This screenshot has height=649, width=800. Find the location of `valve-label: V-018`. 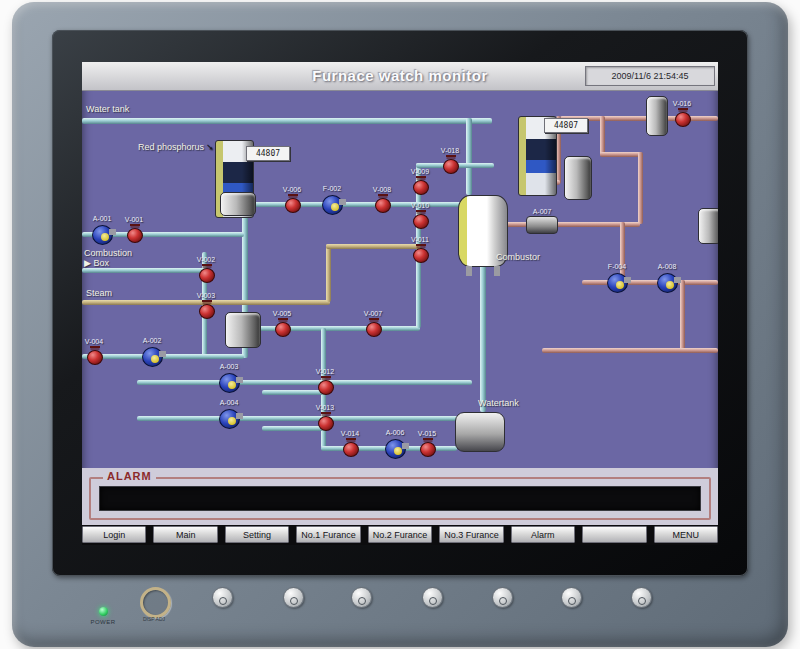

valve-label: V-018 is located at coordinates (450, 150).